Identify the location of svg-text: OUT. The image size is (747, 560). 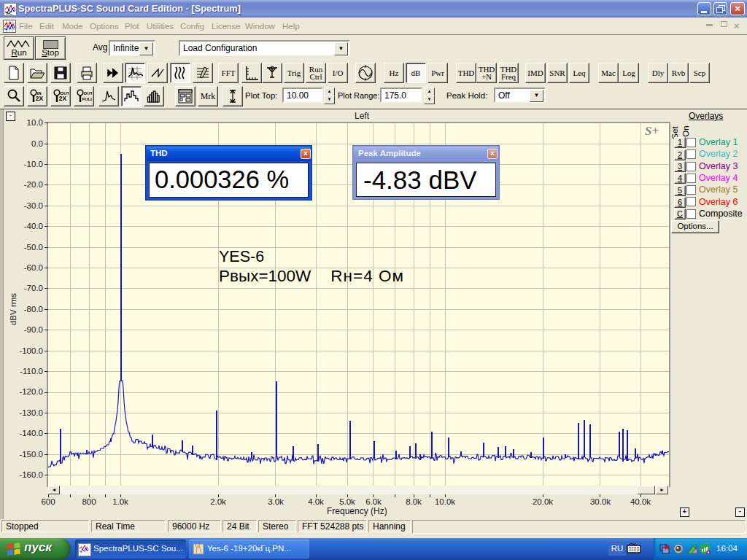
(88, 93).